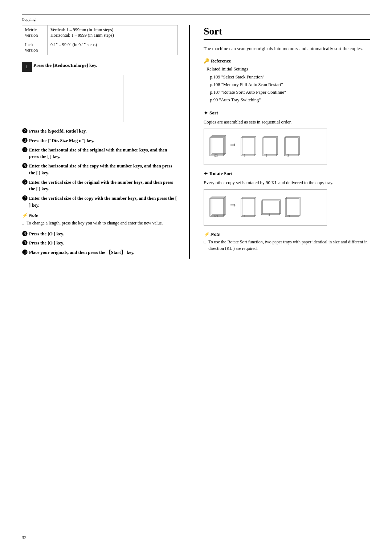 The image size is (392, 555). I want to click on step-9-num: ❾, so click(25, 243).